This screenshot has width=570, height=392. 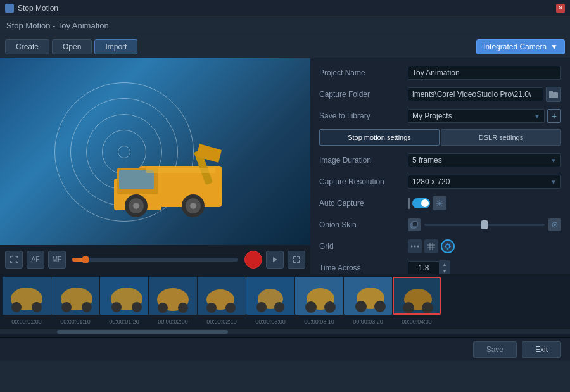 I want to click on af-button: AF, so click(x=35, y=260).